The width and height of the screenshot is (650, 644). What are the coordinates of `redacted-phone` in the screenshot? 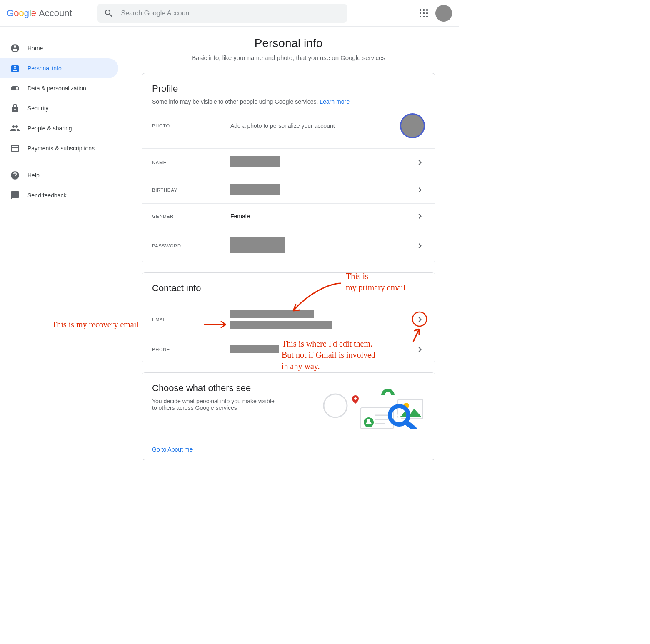 It's located at (255, 349).